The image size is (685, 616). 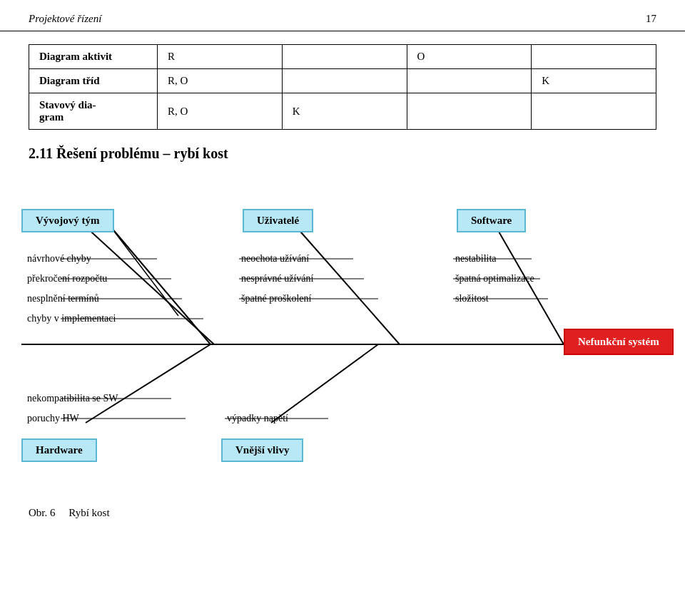 I want to click on cause-nespravne-uzivani: nesprávné užívání, so click(x=277, y=279).